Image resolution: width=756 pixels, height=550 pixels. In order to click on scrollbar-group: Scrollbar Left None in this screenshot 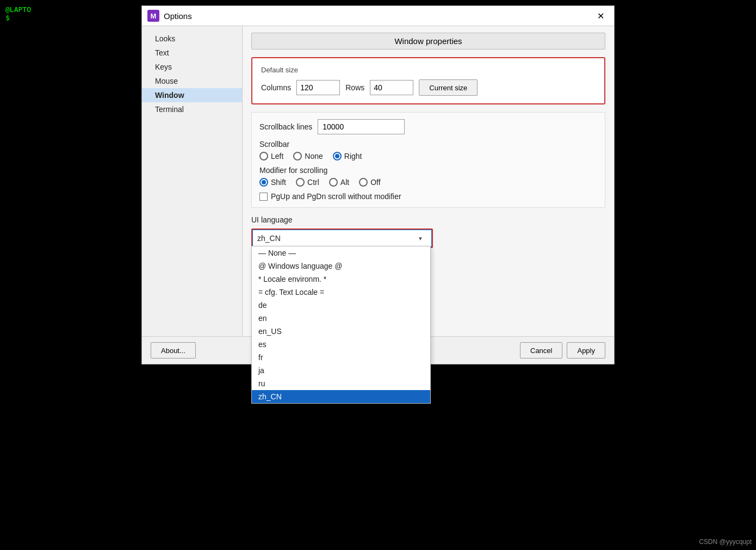, I will do `click(429, 150)`.